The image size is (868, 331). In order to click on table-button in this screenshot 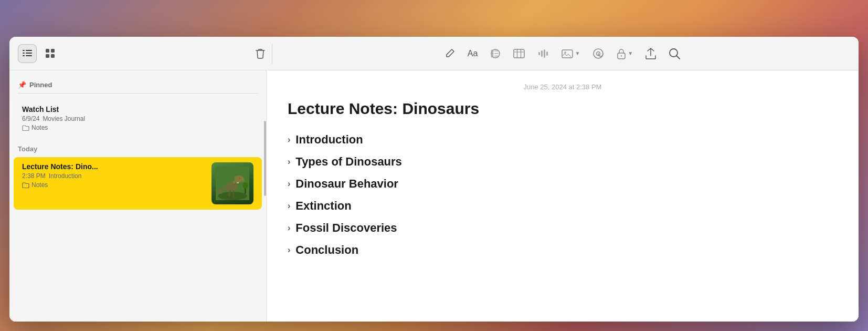, I will do `click(519, 54)`.